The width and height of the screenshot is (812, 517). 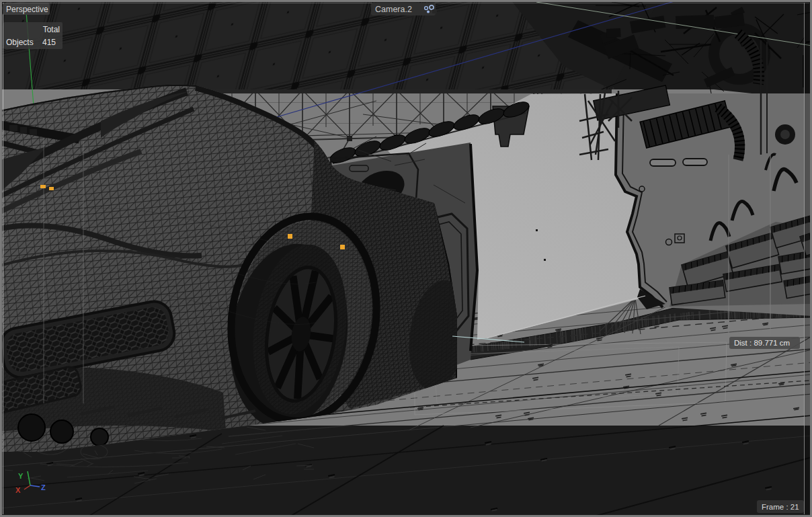 I want to click on svg-text: Total, so click(x=51, y=30).